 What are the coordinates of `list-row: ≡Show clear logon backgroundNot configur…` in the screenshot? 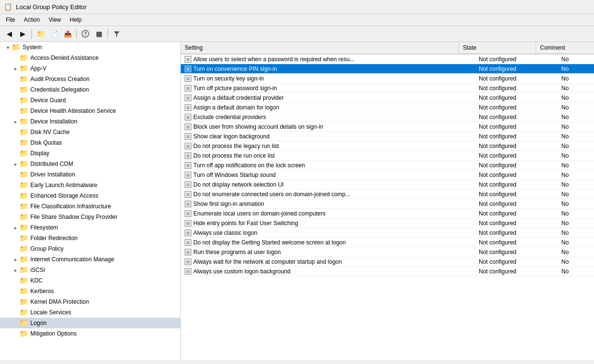 It's located at (388, 136).